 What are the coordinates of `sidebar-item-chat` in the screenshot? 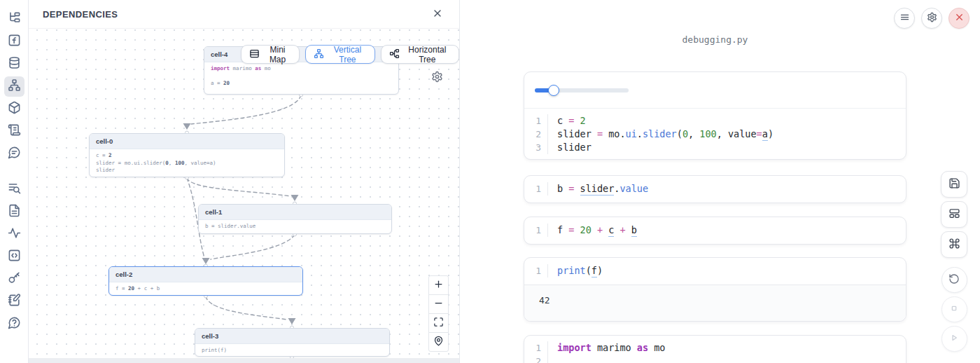 It's located at (14, 154).